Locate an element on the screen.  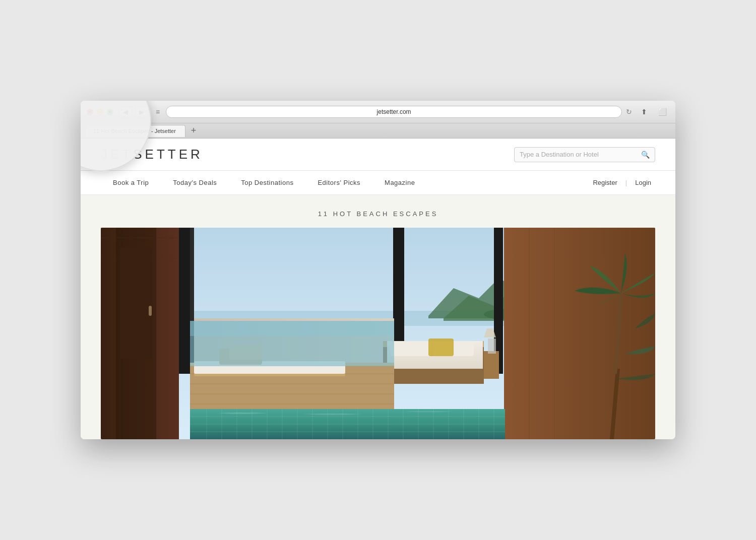
search-icon: 🔍 is located at coordinates (645, 155).